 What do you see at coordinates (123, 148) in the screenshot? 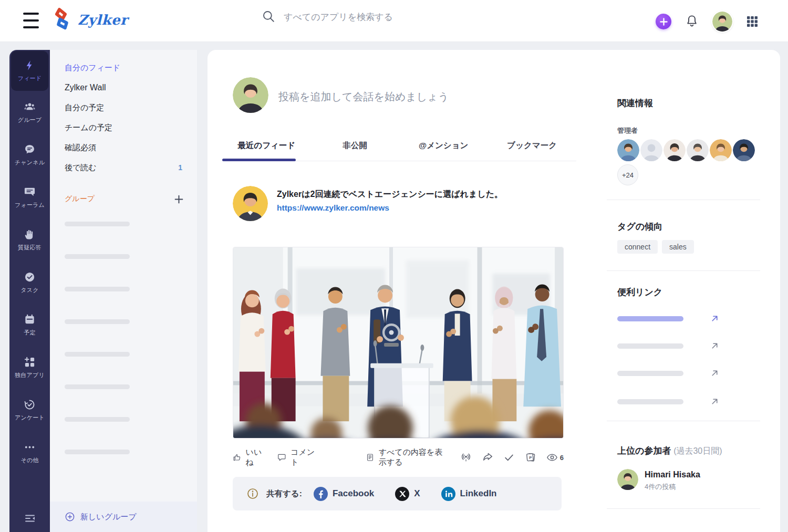
I see `sidebar-item-must-read: 確認必須` at bounding box center [123, 148].